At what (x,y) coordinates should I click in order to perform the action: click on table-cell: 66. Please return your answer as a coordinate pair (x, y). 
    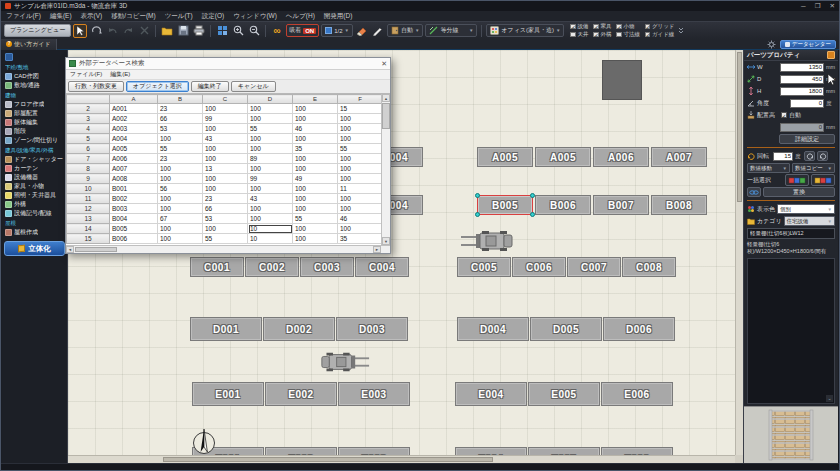
    Looking at the image, I should click on (226, 209).